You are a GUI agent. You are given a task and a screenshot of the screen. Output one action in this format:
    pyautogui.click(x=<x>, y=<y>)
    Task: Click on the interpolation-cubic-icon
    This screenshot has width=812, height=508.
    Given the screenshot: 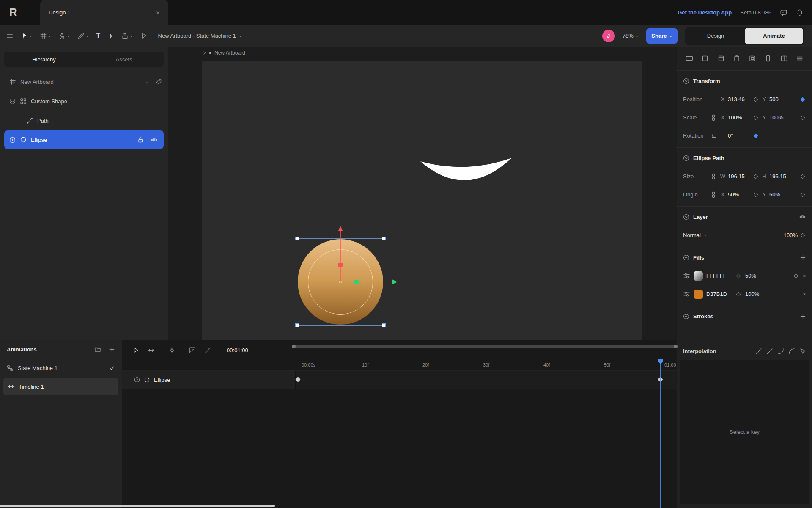 What is the action you would take?
    pyautogui.click(x=759, y=351)
    